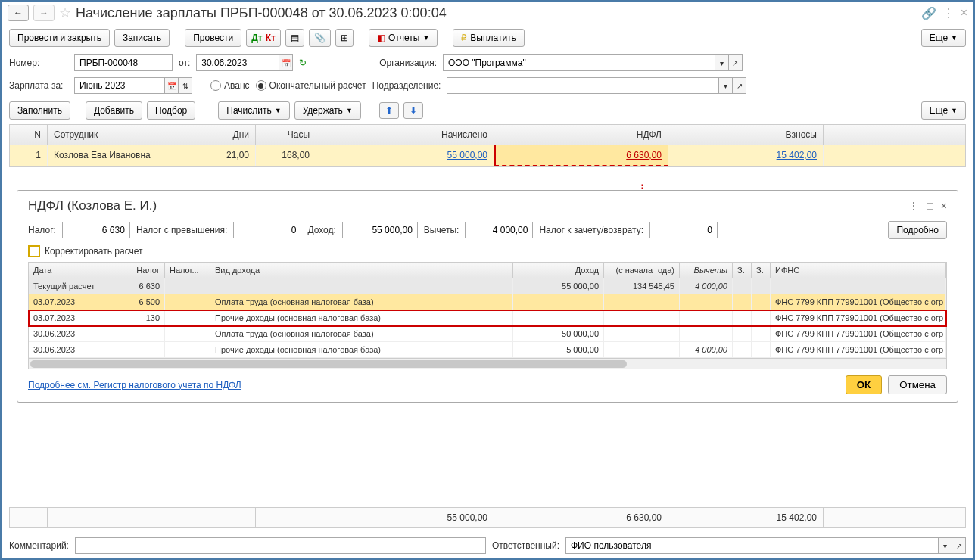 The height and width of the screenshot is (560, 975). What do you see at coordinates (959, 546) in the screenshot?
I see `responsible-open-button: ↗` at bounding box center [959, 546].